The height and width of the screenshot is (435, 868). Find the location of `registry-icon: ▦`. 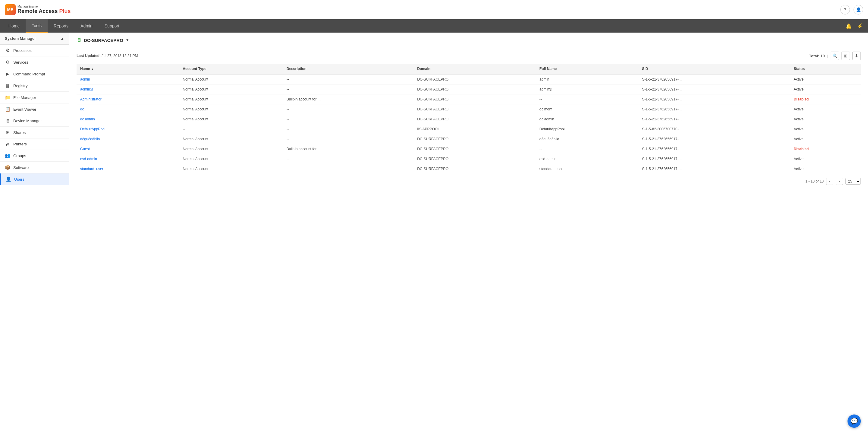

registry-icon: ▦ is located at coordinates (7, 86).